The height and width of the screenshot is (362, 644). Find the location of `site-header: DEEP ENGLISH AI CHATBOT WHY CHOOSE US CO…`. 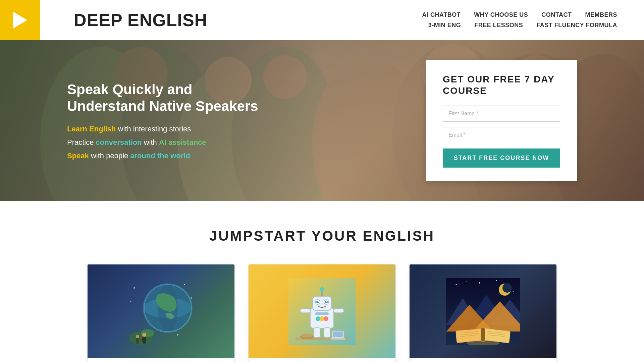

site-header: DEEP ENGLISH AI CHATBOT WHY CHOOSE US CO… is located at coordinates (322, 20).